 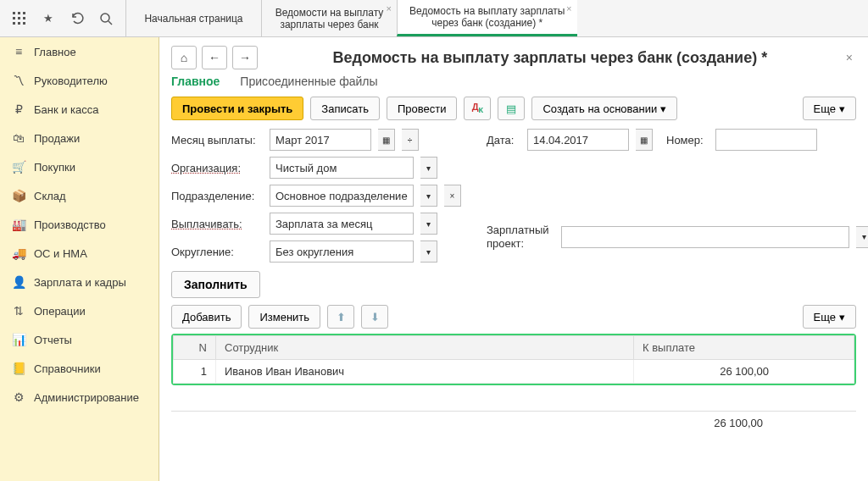 What do you see at coordinates (422, 108) in the screenshot?
I see `post-button: Провести` at bounding box center [422, 108].